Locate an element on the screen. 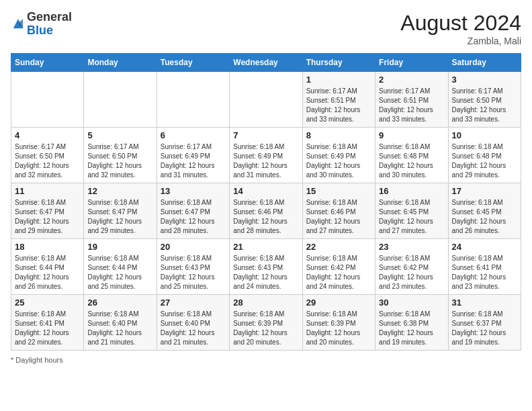 Image resolution: width=532 pixels, height=411 pixels. cell-day-number: 28 is located at coordinates (266, 302).